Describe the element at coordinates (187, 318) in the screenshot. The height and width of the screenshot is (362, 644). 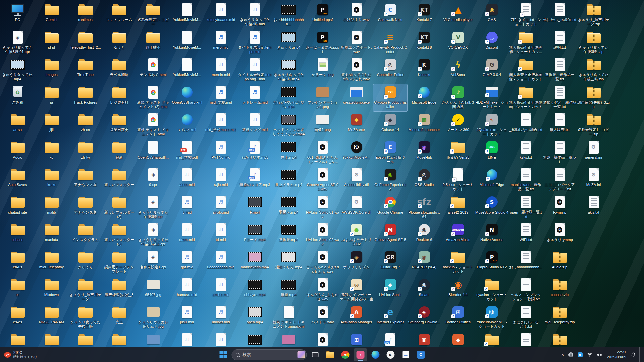
I see `desktop-icon: ♬jusu.mid` at that location.